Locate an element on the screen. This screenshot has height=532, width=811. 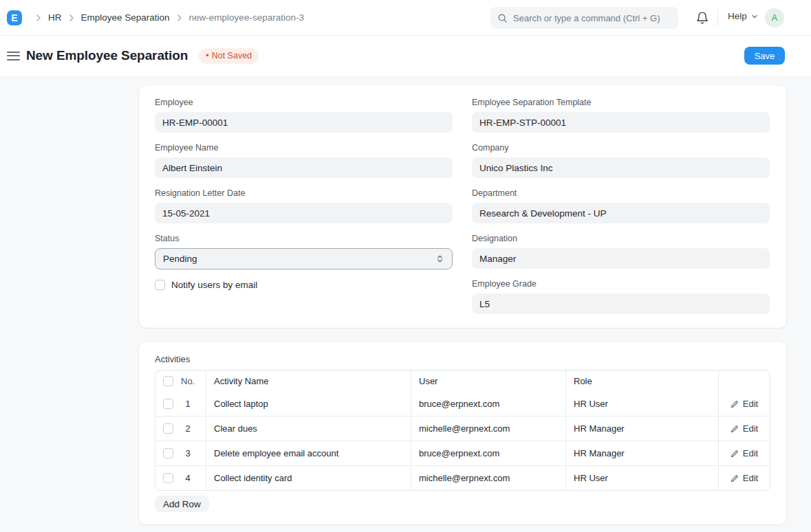
field-employee-grade: Employee Grade is located at coordinates (620, 297).